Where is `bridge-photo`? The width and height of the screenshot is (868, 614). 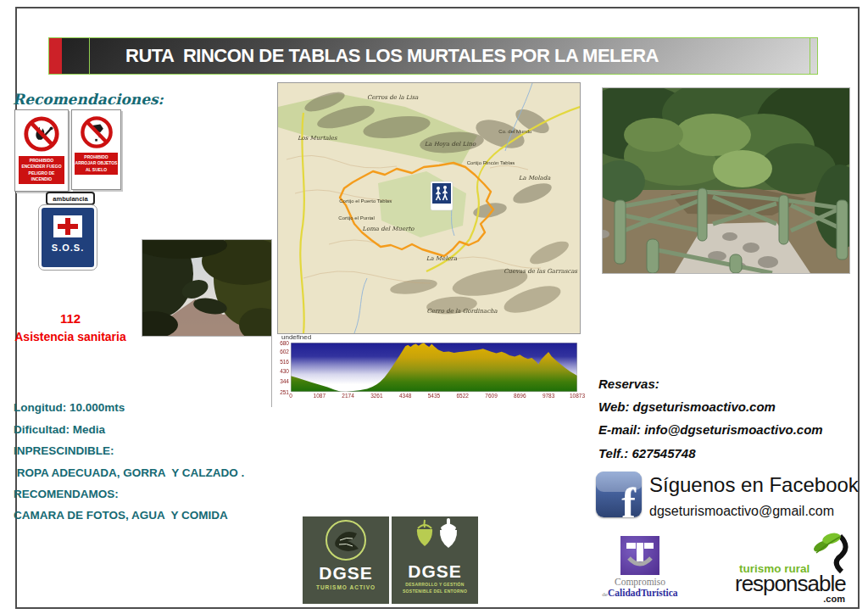 bridge-photo is located at coordinates (726, 181).